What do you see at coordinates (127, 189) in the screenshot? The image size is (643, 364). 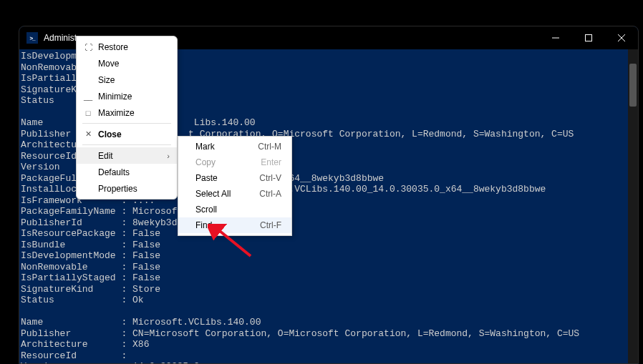 I see `menu-properties: Properties` at bounding box center [127, 189].